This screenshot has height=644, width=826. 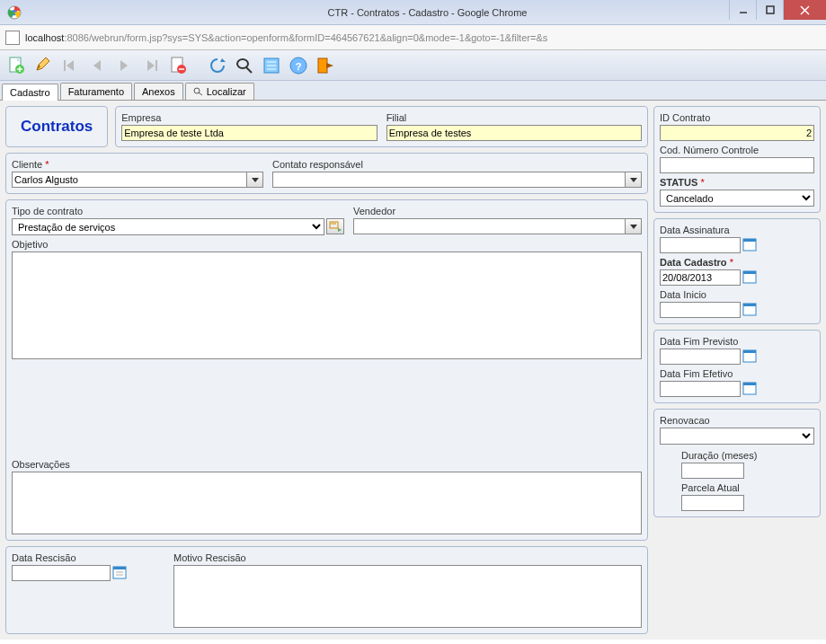 I want to click on minimize-button, so click(x=742, y=10).